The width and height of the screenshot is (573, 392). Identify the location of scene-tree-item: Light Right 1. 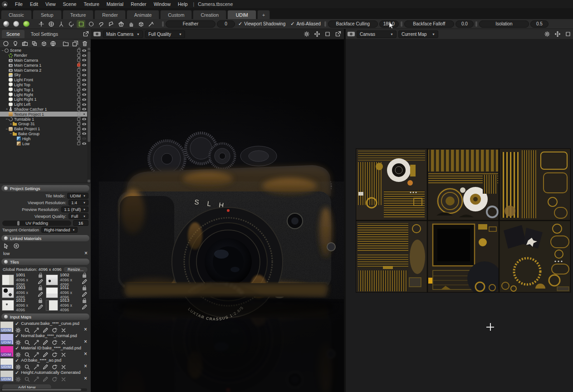
(44, 100).